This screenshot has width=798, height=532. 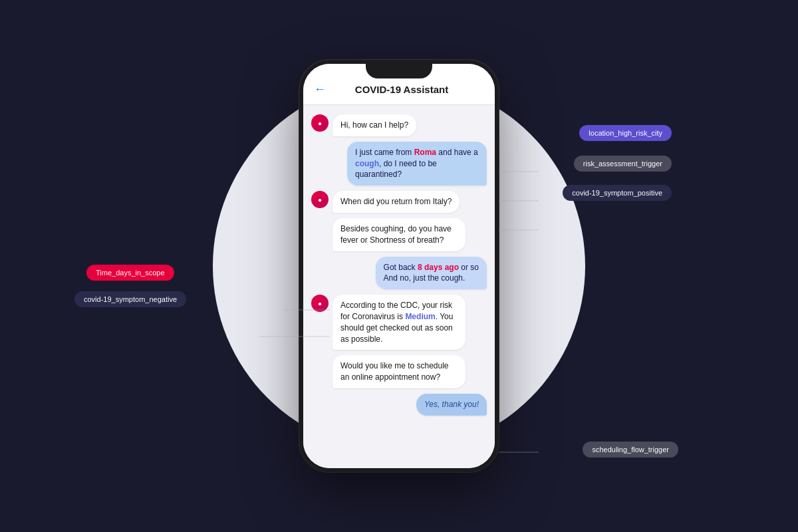 I want to click on user-bubble-2: Got back 8 days ago or soAnd no, just th…, so click(x=431, y=273).